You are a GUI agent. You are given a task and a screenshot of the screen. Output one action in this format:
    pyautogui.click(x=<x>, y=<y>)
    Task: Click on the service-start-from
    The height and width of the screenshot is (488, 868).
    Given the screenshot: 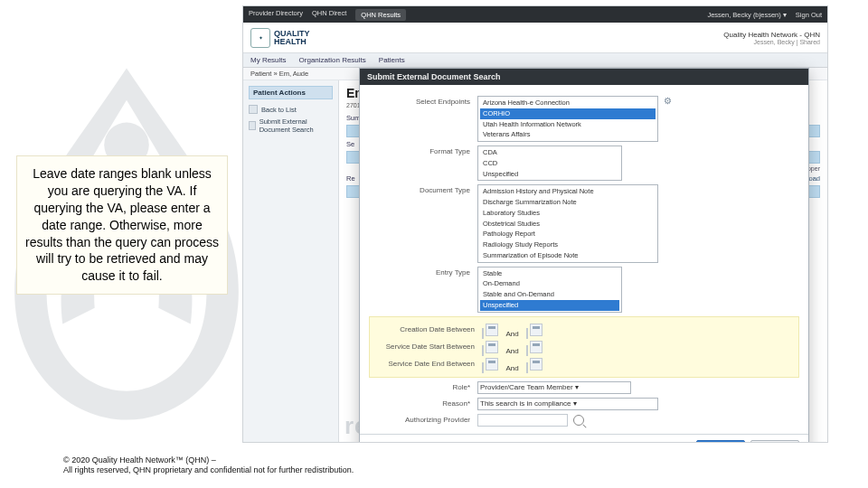 What is the action you would take?
    pyautogui.click(x=483, y=351)
    